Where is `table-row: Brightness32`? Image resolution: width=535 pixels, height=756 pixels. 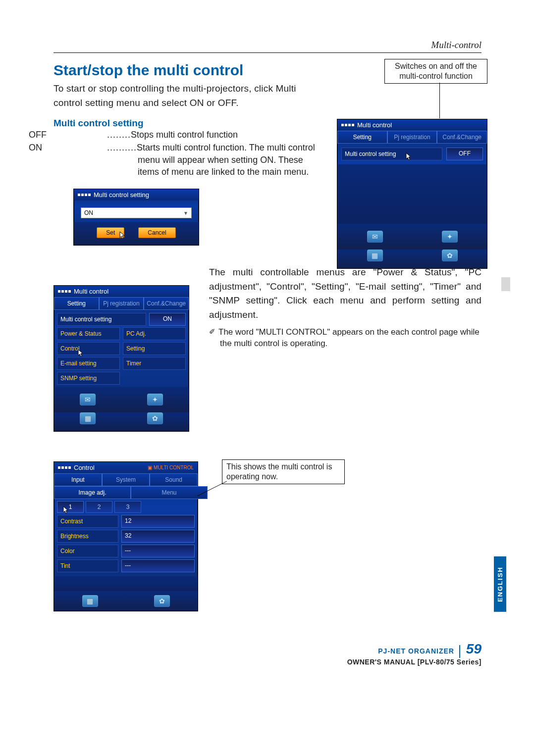
table-row: Brightness32 is located at coordinates (126, 536).